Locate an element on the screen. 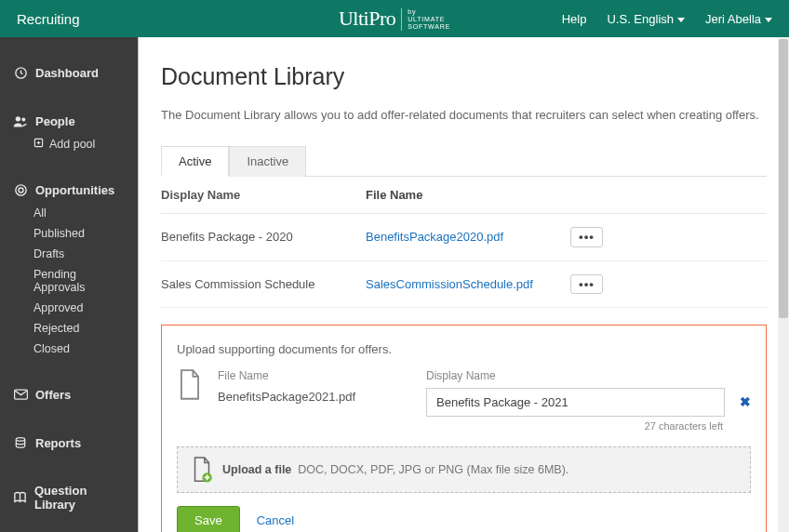 This screenshot has height=532, width=789. scrollbar-thumb is located at coordinates (783, 179).